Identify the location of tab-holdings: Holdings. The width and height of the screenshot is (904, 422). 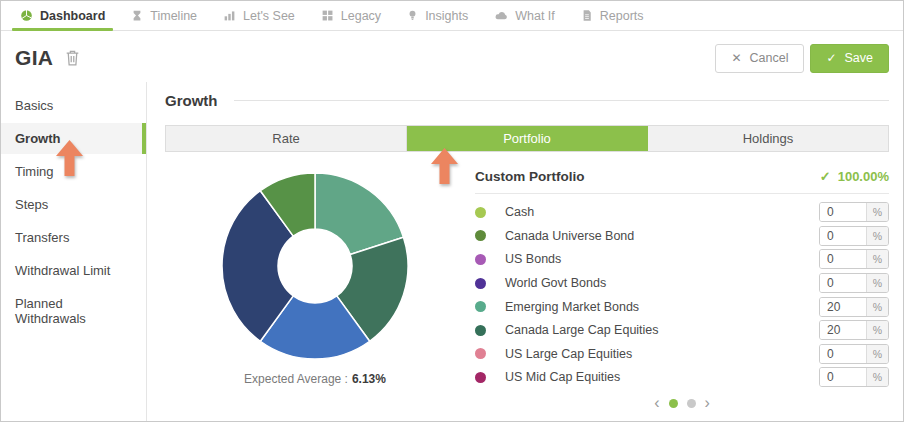
(768, 138).